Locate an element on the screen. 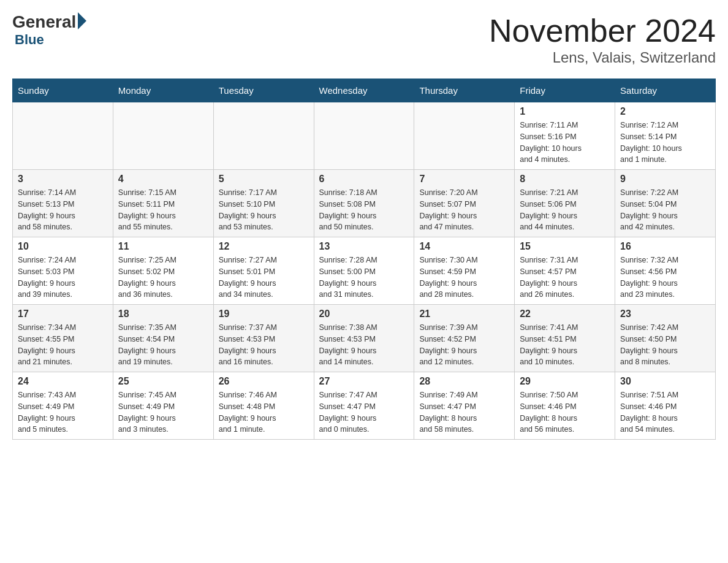  calendar-header-friday: Friday is located at coordinates (565, 91).